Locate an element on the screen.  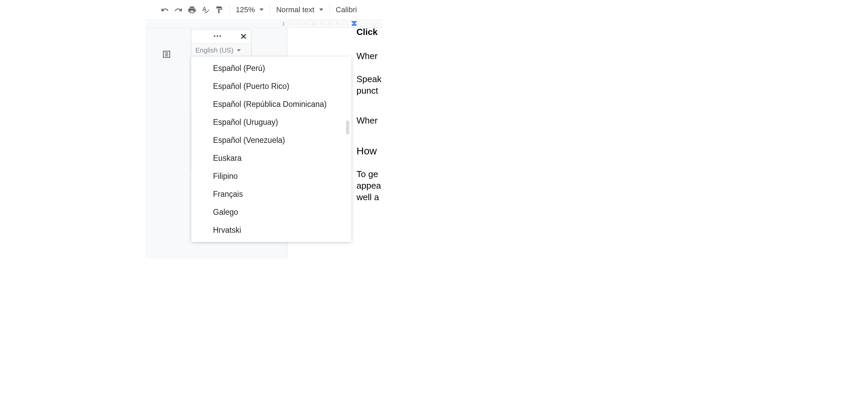
voice-typing-panel: ••• ✕ English (US) is located at coordinates (221, 43).